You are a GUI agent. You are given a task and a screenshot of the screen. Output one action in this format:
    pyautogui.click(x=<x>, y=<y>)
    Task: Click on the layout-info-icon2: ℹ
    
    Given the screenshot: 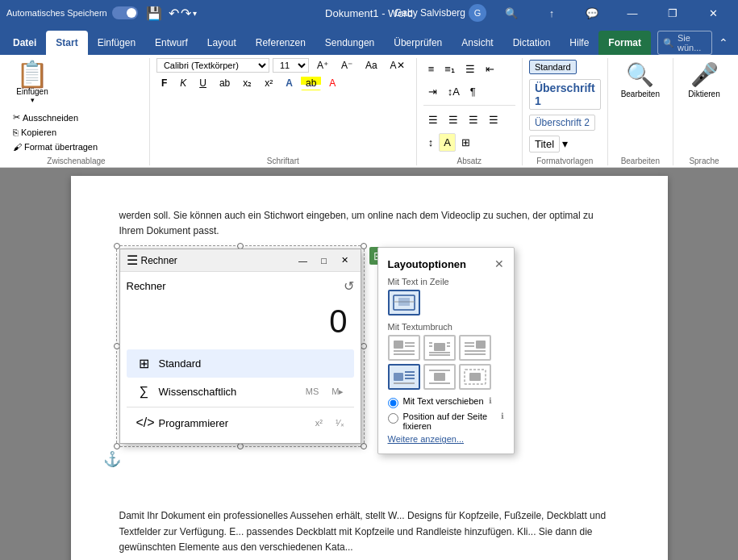 What is the action you would take?
    pyautogui.click(x=502, y=416)
    